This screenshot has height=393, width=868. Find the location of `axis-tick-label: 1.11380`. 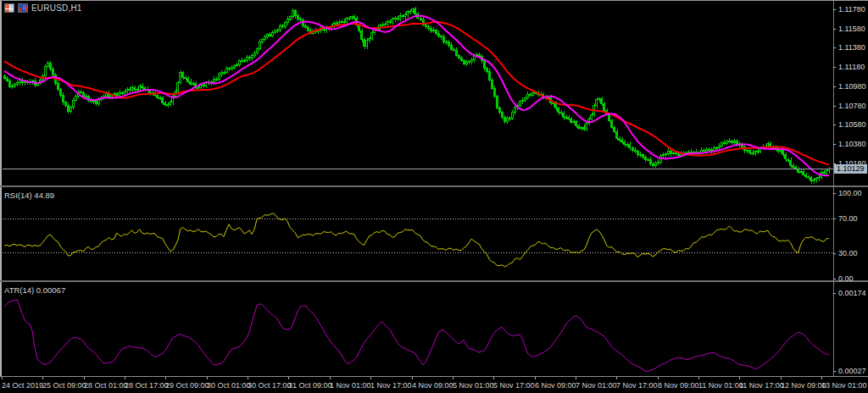

axis-tick-label: 1.11380 is located at coordinates (852, 47).